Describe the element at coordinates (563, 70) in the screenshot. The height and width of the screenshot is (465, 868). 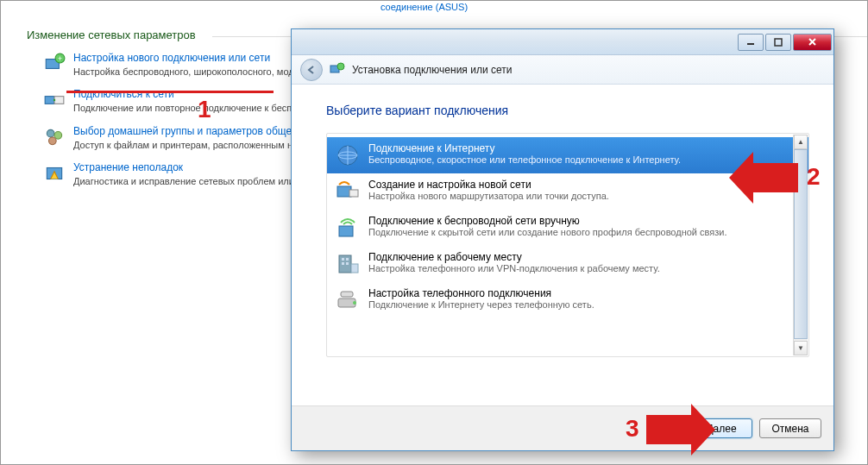
I see `dialog-navbar: Установка подключения или сети` at that location.